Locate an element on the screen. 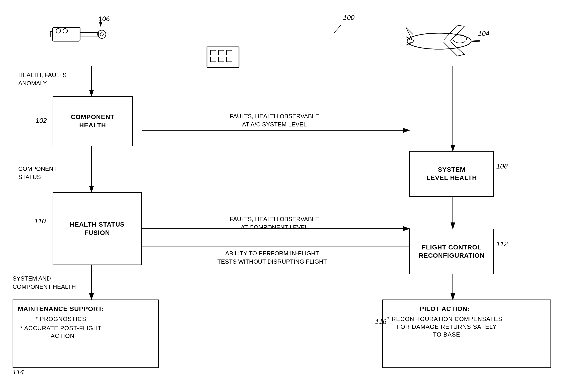 The height and width of the screenshot is (388, 588). ref-116: 116 is located at coordinates (381, 322).